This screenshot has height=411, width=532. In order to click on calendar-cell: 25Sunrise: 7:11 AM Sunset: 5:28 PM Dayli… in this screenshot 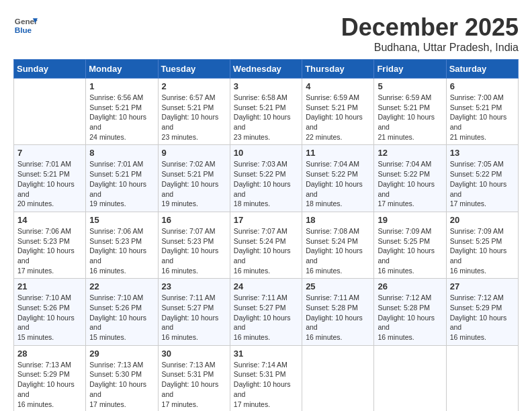, I will do `click(339, 312)`.